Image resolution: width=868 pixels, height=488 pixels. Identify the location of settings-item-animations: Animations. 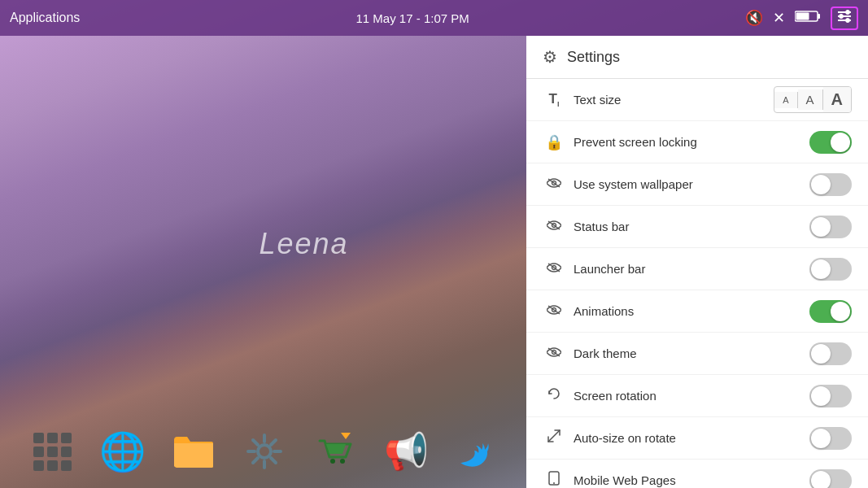
(697, 312).